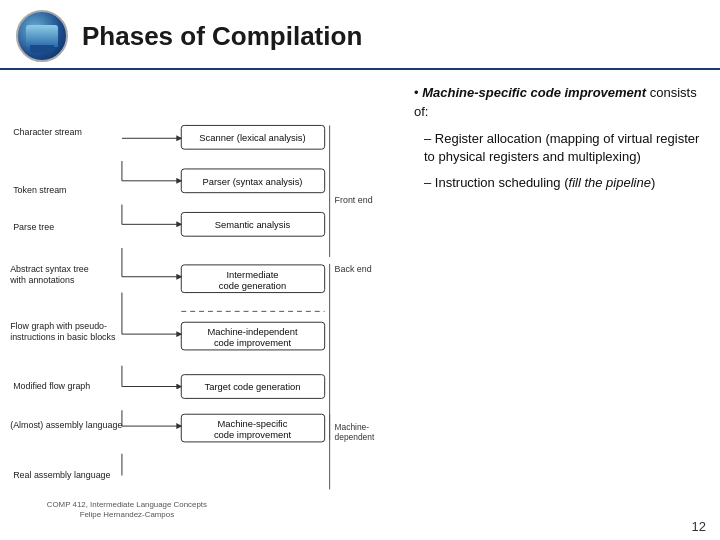  Describe the element at coordinates (52, 386) in the screenshot. I see `svg-text: Modified flow graph` at that location.